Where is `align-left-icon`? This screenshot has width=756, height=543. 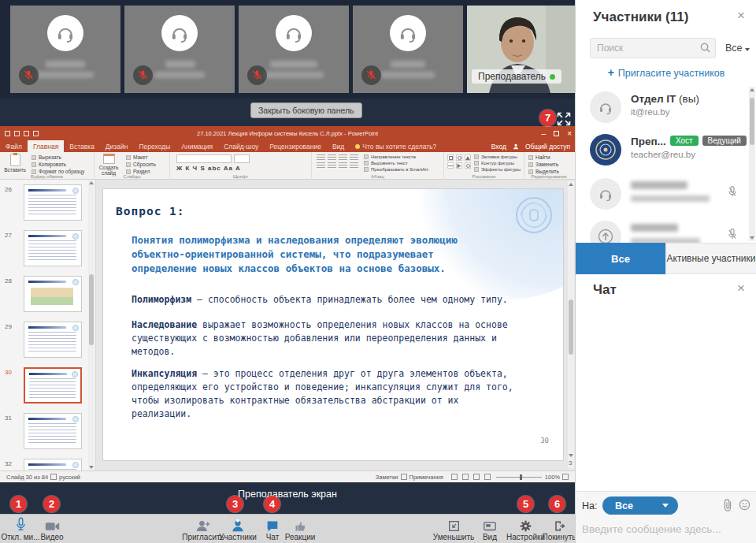 align-left-icon is located at coordinates (321, 166).